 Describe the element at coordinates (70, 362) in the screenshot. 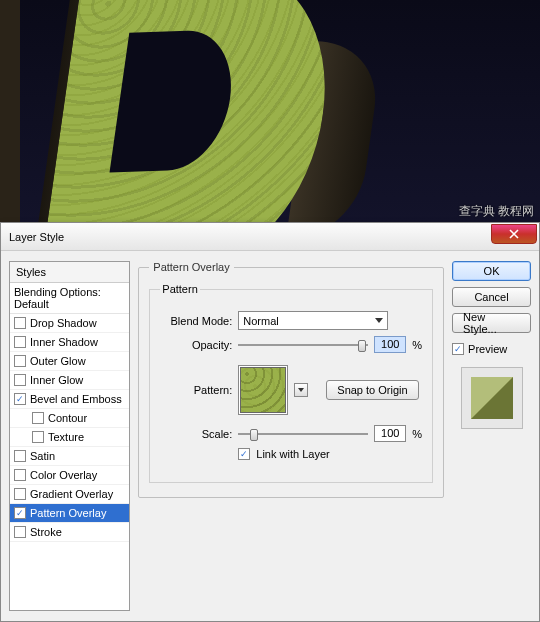

I see `style-item-outer-glow: Outer Glow` at that location.